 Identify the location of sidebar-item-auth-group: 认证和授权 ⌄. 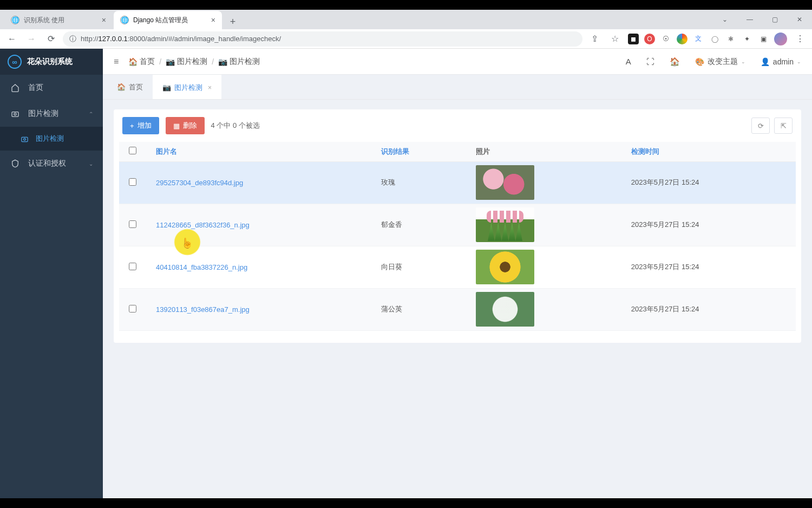
(51, 164).